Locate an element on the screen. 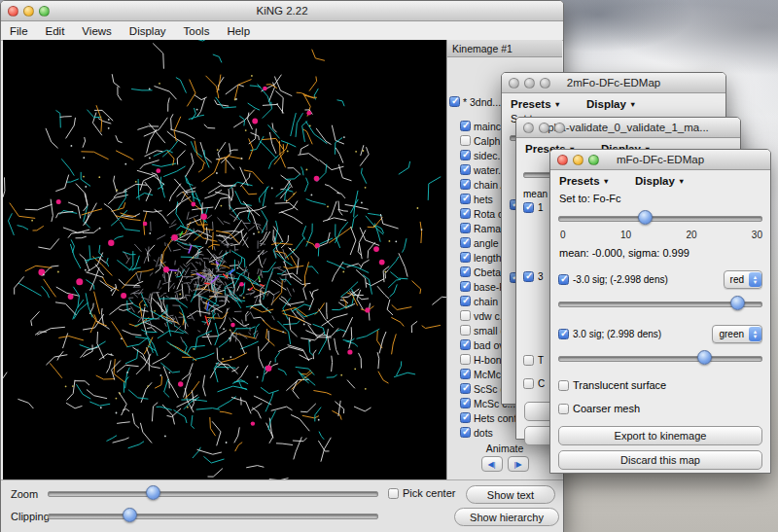 The height and width of the screenshot is (532, 778). pka-titlebar: pka-validate_0_validate_1_ma... is located at coordinates (628, 128).